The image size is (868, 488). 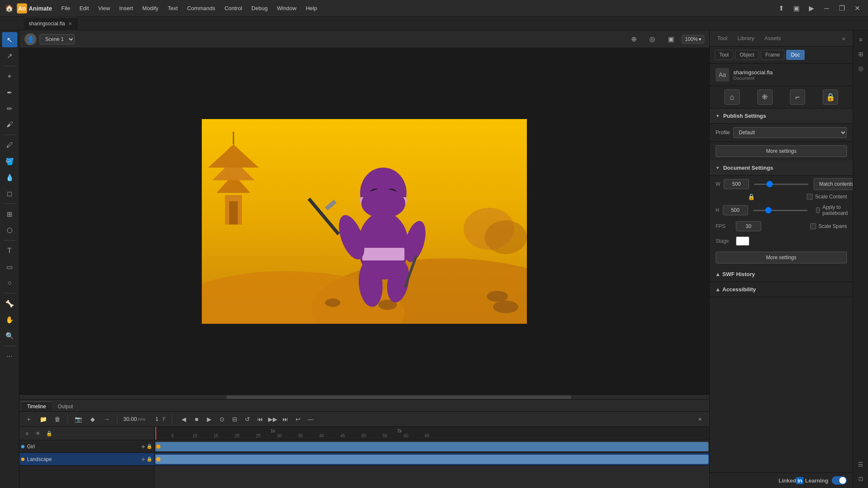 What do you see at coordinates (857, 8) in the screenshot?
I see `close-button: ✕` at bounding box center [857, 8].